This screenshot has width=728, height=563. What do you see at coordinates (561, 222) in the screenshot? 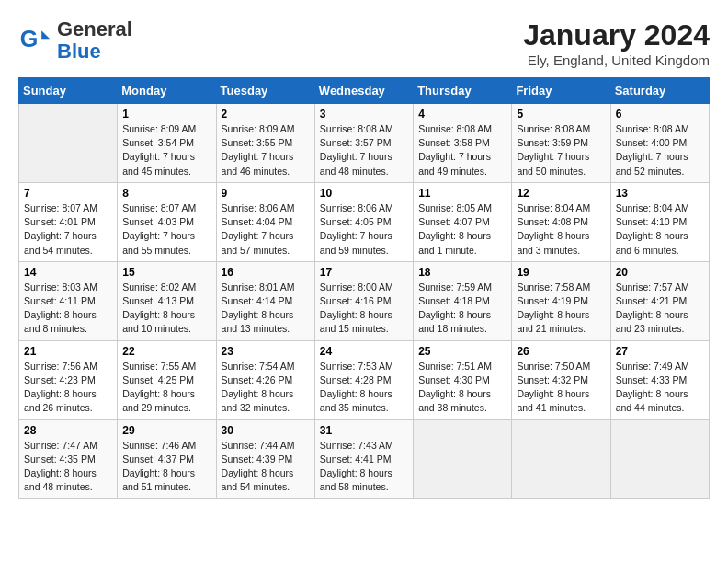
I see `calendar-cell: 12Sunrise: 8:04 AMSunset: 4:08 PMDayligh…` at bounding box center [561, 222].